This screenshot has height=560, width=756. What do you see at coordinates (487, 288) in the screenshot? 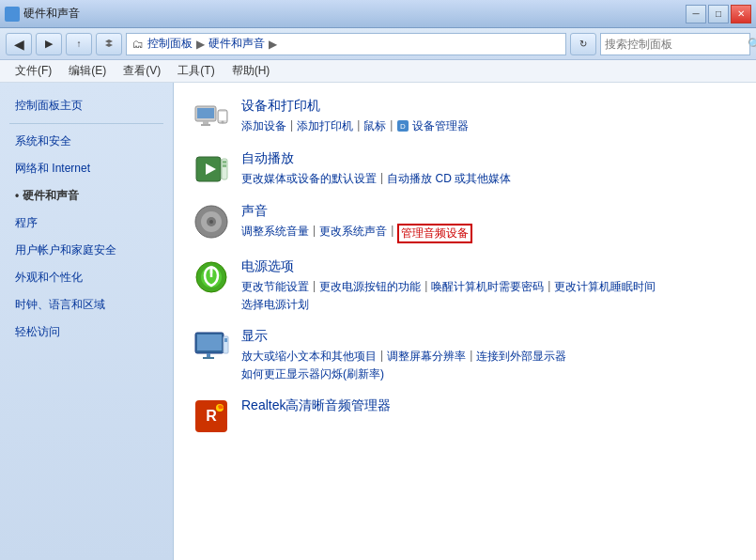
I see `link-wake-password: 唤醒计算机时需要密码` at bounding box center [487, 288].